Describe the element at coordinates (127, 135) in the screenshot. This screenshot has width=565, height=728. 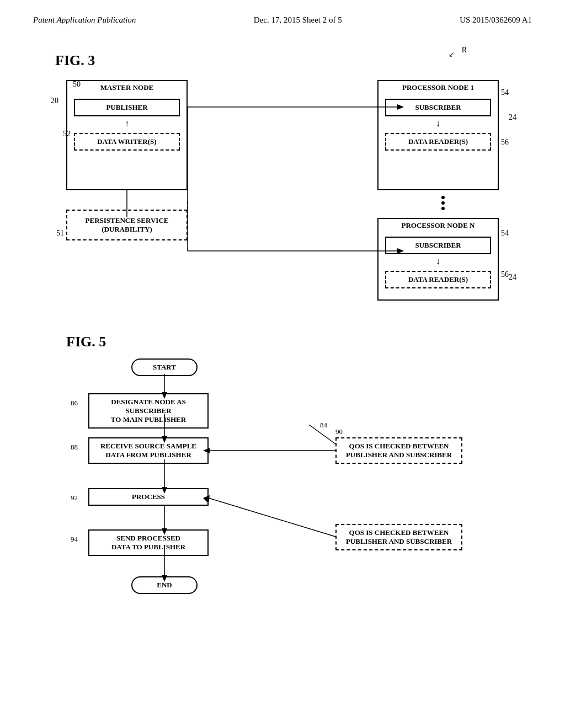
I see `master-node-box: MASTER NODE PUBLISHER ↑ DATA WRITER(S)` at that location.